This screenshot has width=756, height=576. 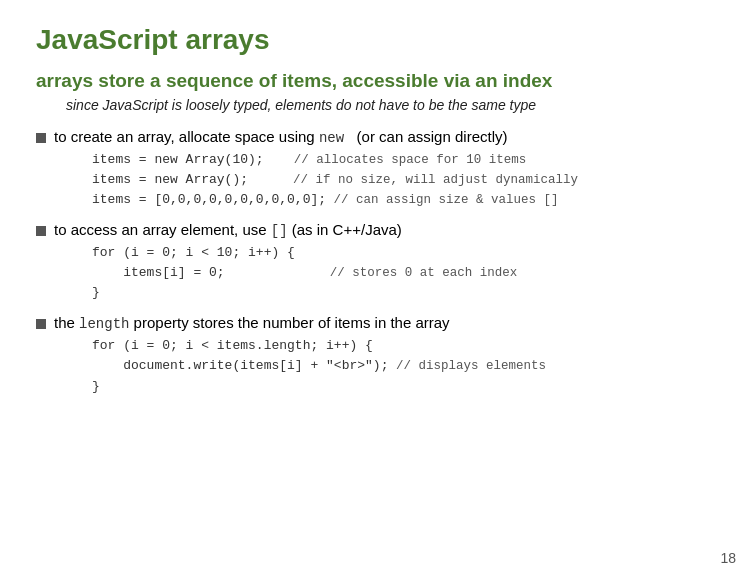 I want to click on code-block-2: for (i = 0; i < 10; i++) { items[i] = 0;…, so click(x=406, y=274).